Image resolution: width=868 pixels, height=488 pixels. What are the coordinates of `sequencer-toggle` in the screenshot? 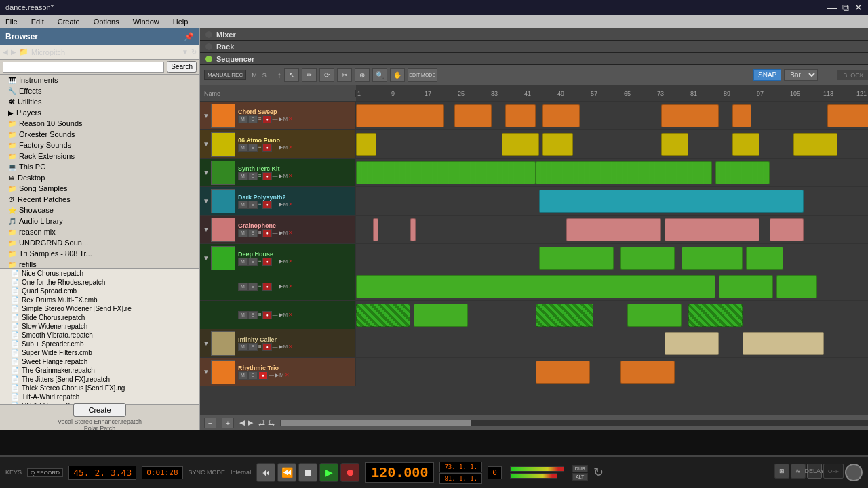 It's located at (209, 59).